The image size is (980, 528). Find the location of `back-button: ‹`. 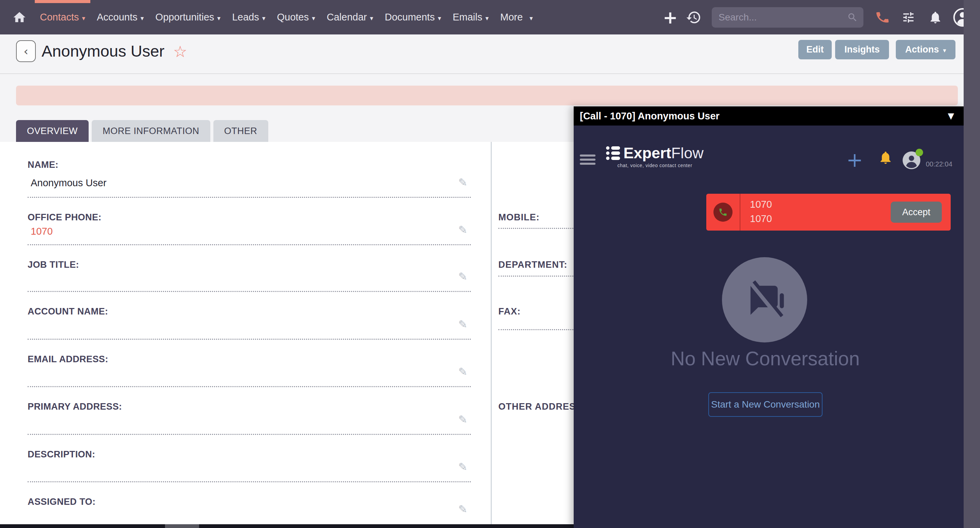

back-button: ‹ is located at coordinates (26, 51).